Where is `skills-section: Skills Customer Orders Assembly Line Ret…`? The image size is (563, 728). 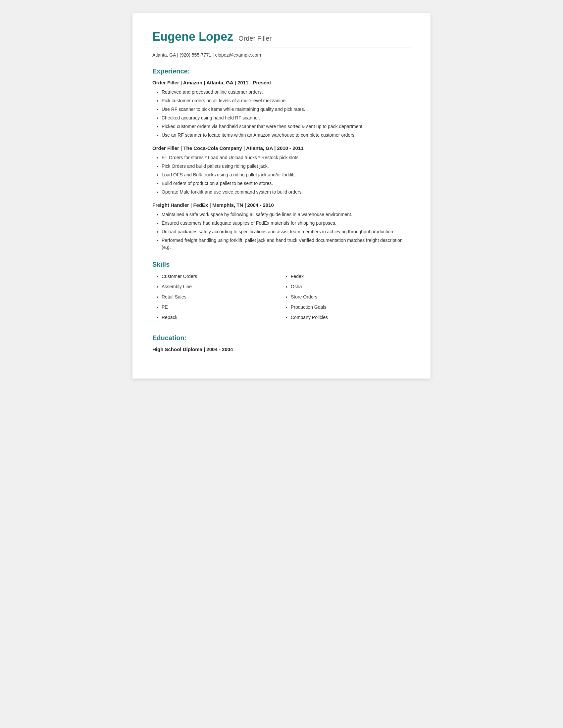 skills-section: Skills Customer Orders Assembly Line Ret… is located at coordinates (282, 293).